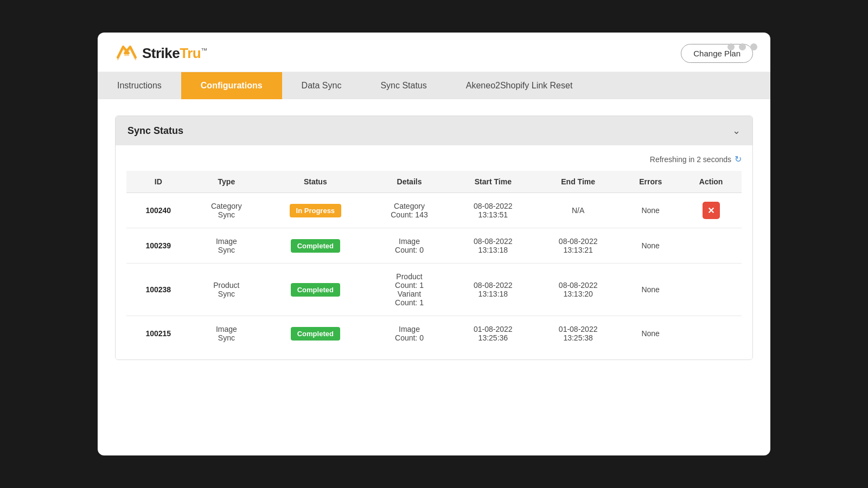  Describe the element at coordinates (691, 159) in the screenshot. I see `refresh-text: Refreshing in 2 seconds` at that location.